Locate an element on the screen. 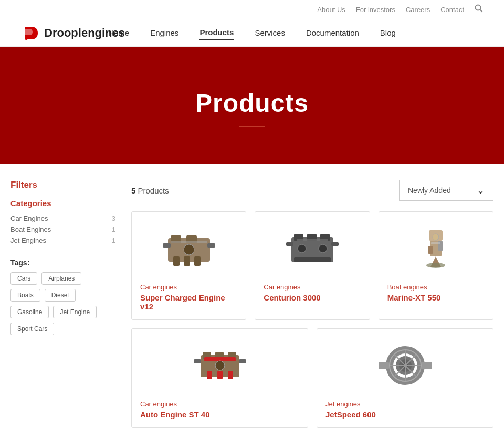 The width and height of the screenshot is (504, 429). sort-dropdown: Newly Added ⌄ is located at coordinates (446, 190).